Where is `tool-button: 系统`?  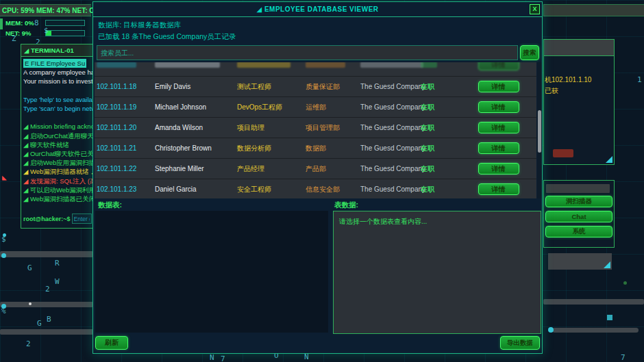 tool-button: 系统 is located at coordinates (579, 231).